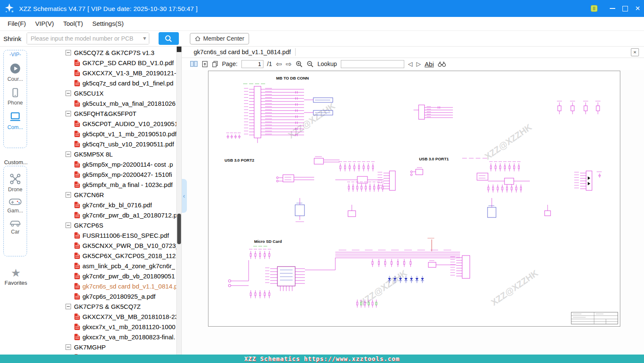 Image resolution: width=644 pixels, height=363 pixels. I want to click on match-case-toggle: Abi, so click(429, 64).